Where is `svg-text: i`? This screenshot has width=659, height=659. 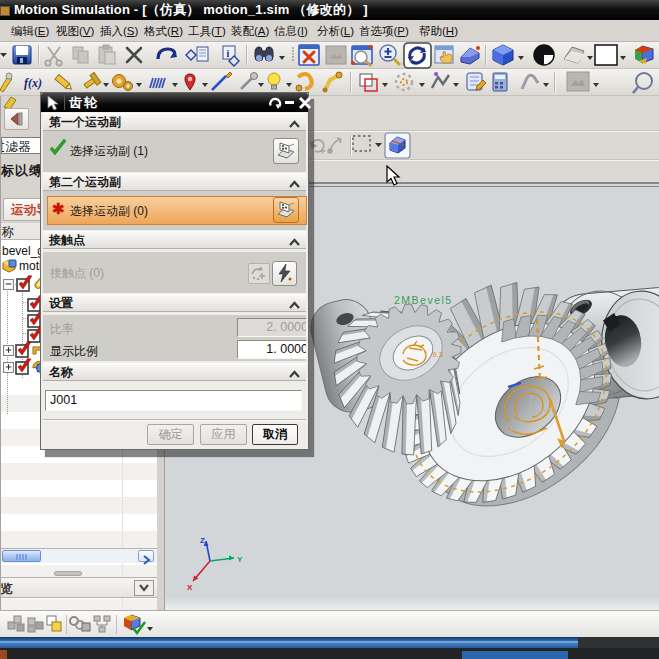 svg-text: i is located at coordinates (228, 54).